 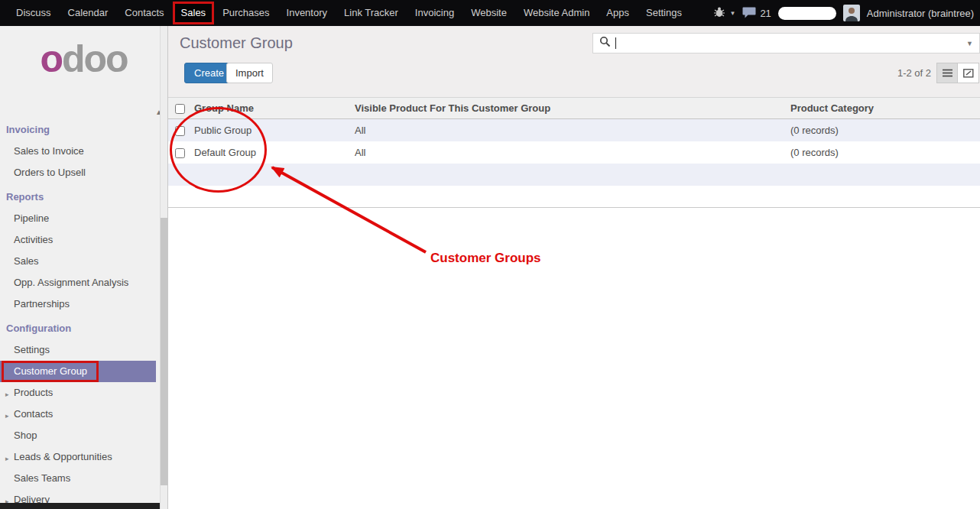 I want to click on messages-count: 21, so click(x=765, y=14).